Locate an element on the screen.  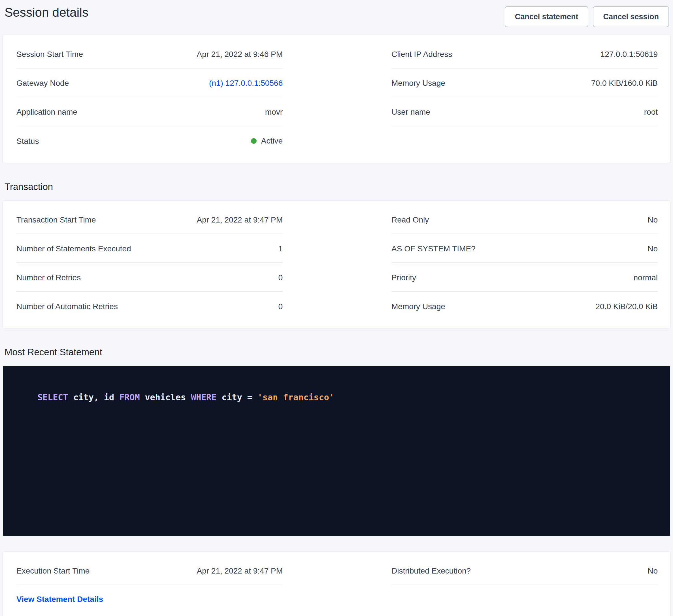
priority-row: Priority normal is located at coordinates (525, 278).